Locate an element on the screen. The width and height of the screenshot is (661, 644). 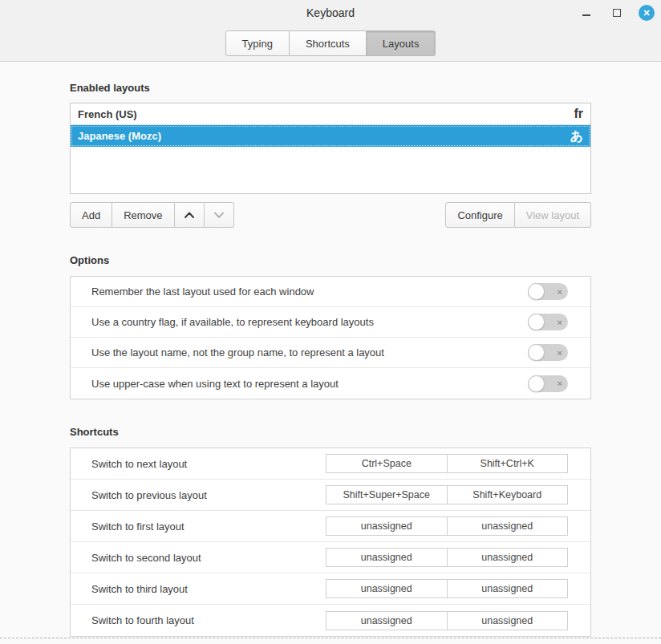
option-row-layout-name: Use the layout name, not the group name,… is located at coordinates (330, 353).